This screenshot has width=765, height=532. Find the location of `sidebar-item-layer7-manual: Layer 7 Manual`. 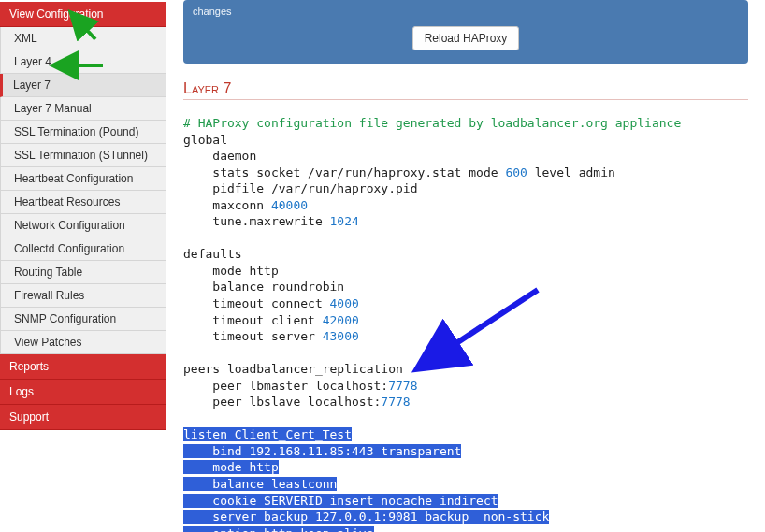

sidebar-item-layer7-manual: Layer 7 Manual is located at coordinates (83, 108).